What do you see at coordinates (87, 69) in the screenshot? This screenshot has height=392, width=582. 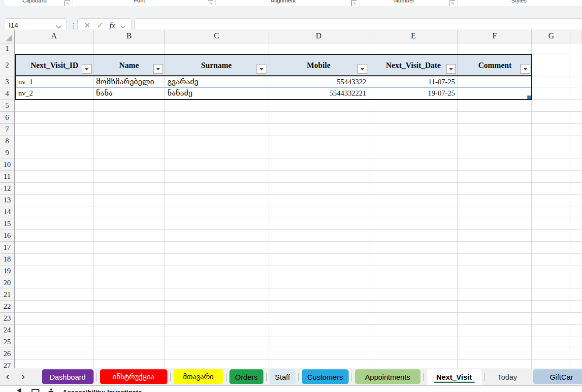 I see `filter-button-next_visit_id` at bounding box center [87, 69].